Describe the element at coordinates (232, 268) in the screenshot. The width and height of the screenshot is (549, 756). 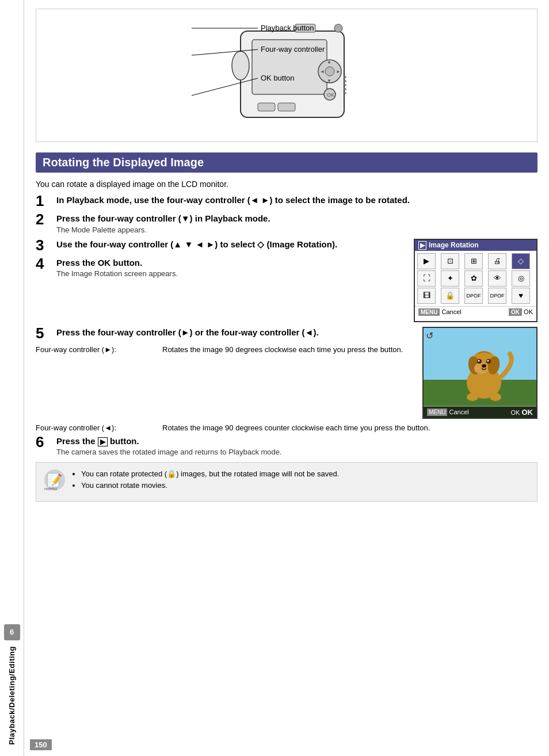
I see `step-4-content: Press the OK button. The Image Rotation …` at that location.